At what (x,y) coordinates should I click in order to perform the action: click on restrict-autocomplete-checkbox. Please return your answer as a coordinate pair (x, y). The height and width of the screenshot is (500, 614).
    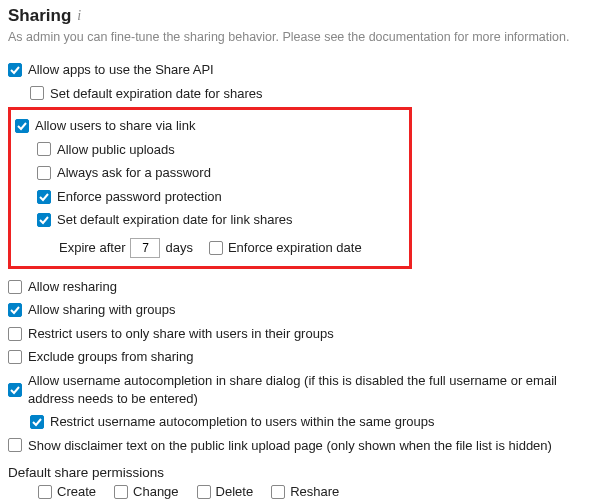
    Looking at the image, I should click on (37, 422).